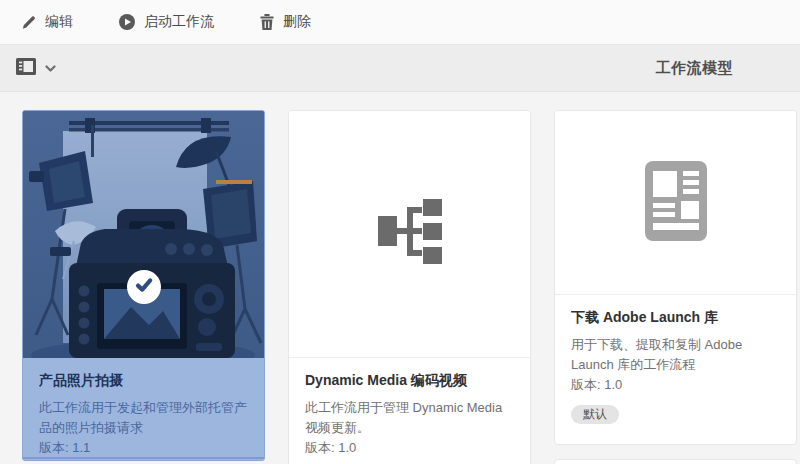  I want to click on delete-button: 删除, so click(286, 22).